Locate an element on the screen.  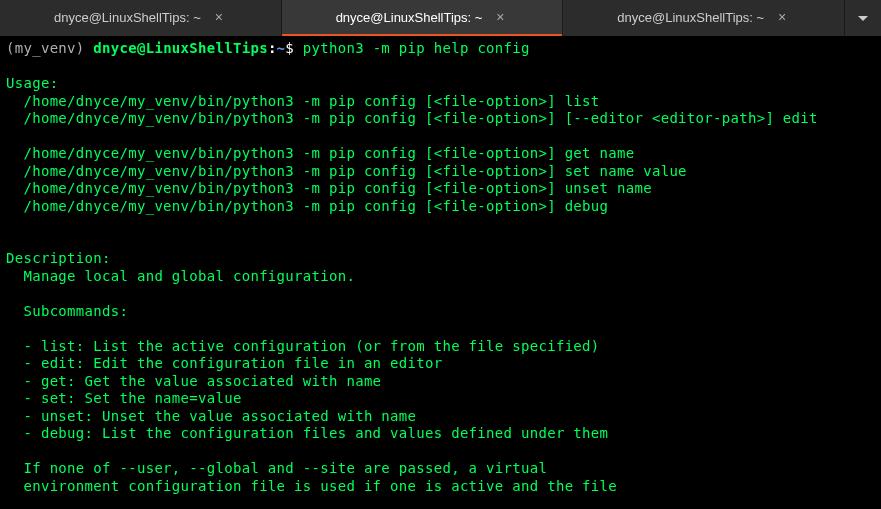
command-input: python3 -m pip help config is located at coordinates (416, 48).